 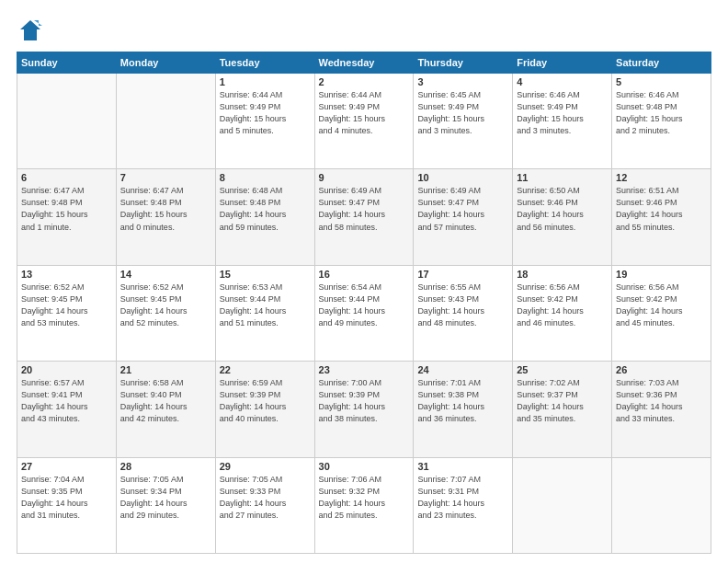 I want to click on calendar-cell: 25Sunrise: 7:02 AM Sunset: 9:37 PM Dayli…, so click(x=563, y=409).